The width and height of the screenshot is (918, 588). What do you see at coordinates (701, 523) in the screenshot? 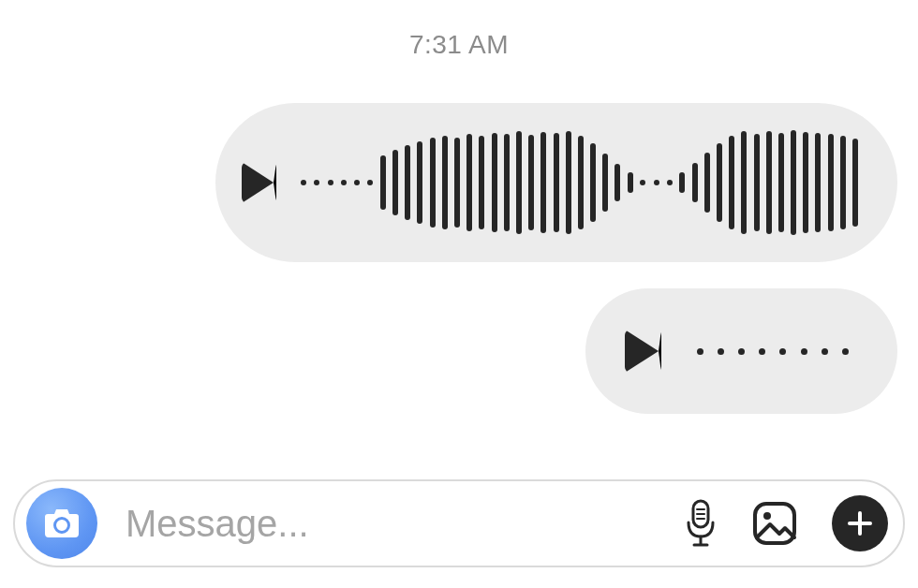
I see `mic-button` at bounding box center [701, 523].